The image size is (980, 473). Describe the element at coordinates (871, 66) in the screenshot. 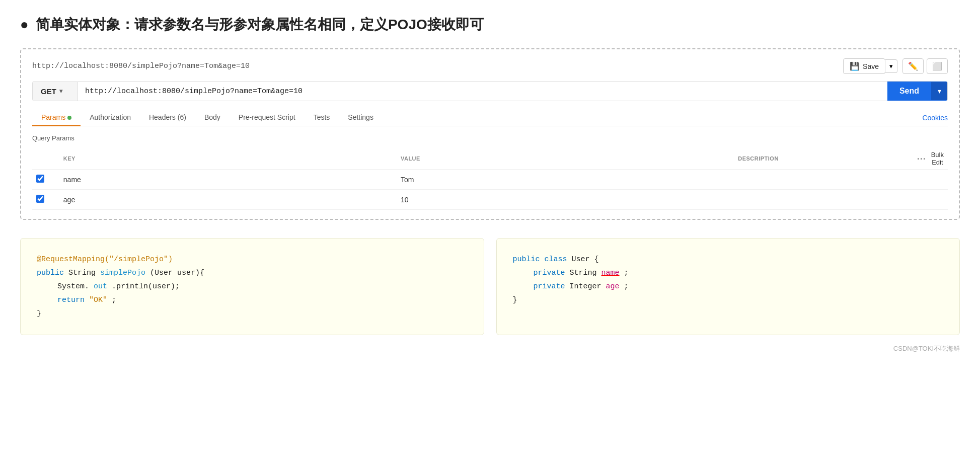

I see `save-label: Save` at that location.